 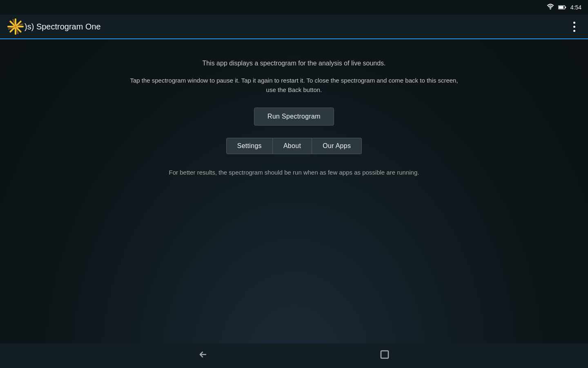 I want to click on secondary-buttons: Settings About Our Apps, so click(x=294, y=146).